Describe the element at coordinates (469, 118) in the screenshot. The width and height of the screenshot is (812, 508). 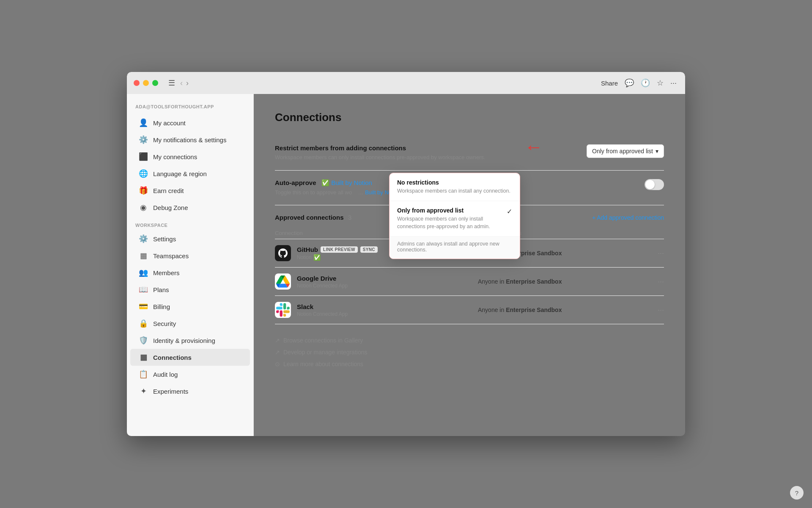
I see `page-title: Connections` at that location.